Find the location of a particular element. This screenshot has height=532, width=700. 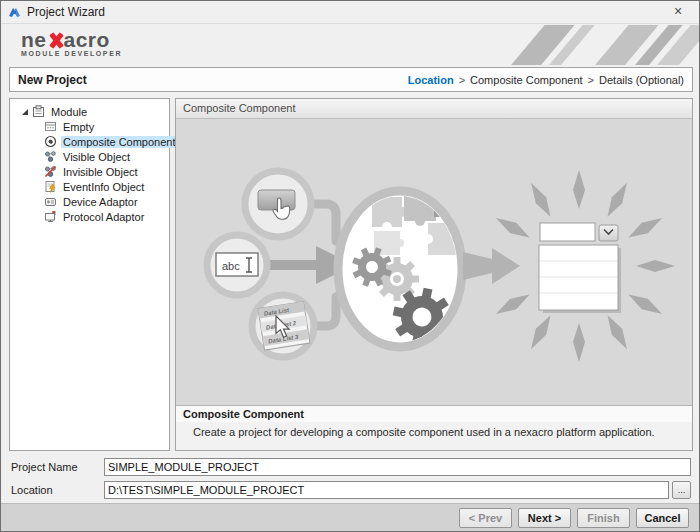

empty-window-icon is located at coordinates (50, 126).